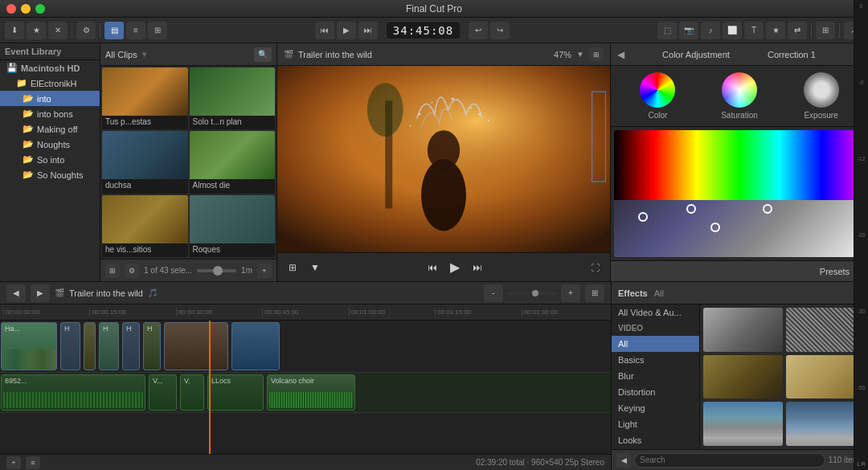 This screenshot has width=868, height=470. Describe the element at coordinates (478, 31) in the screenshot. I see `undo-button: ↩` at that location.